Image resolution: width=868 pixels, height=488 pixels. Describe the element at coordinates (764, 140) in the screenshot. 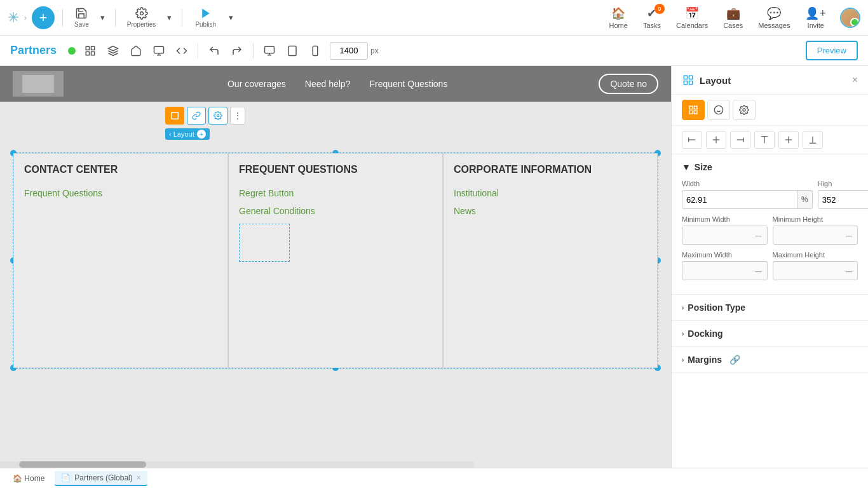

I see `align-top-button` at that location.